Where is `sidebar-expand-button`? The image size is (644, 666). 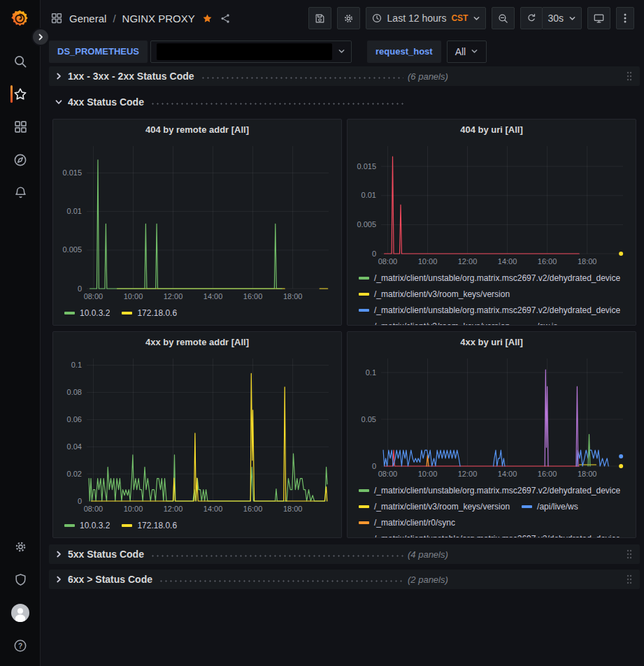 sidebar-expand-button is located at coordinates (41, 37).